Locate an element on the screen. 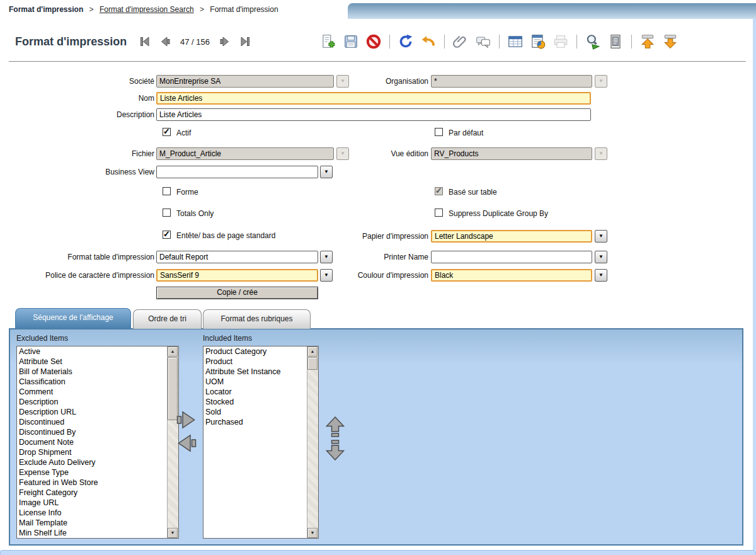 The height and width of the screenshot is (555, 756). societe-field: MonEntreprise SA is located at coordinates (245, 81).